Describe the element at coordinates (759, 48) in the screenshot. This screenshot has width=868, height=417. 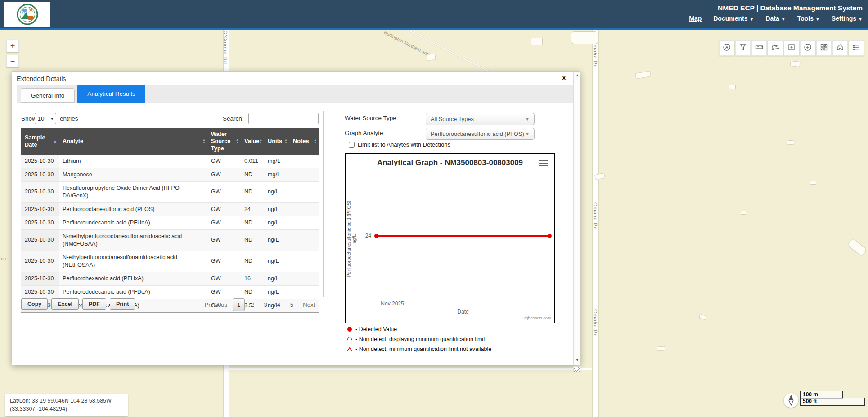
I see `map-tool-measure-distance-button` at that location.